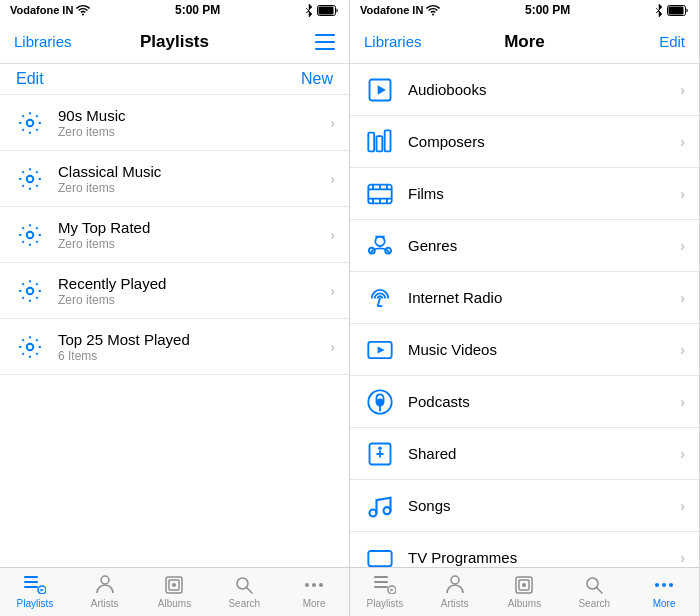 This screenshot has width=700, height=616. What do you see at coordinates (678, 10) in the screenshot?
I see `battery-icon-right` at bounding box center [678, 10].